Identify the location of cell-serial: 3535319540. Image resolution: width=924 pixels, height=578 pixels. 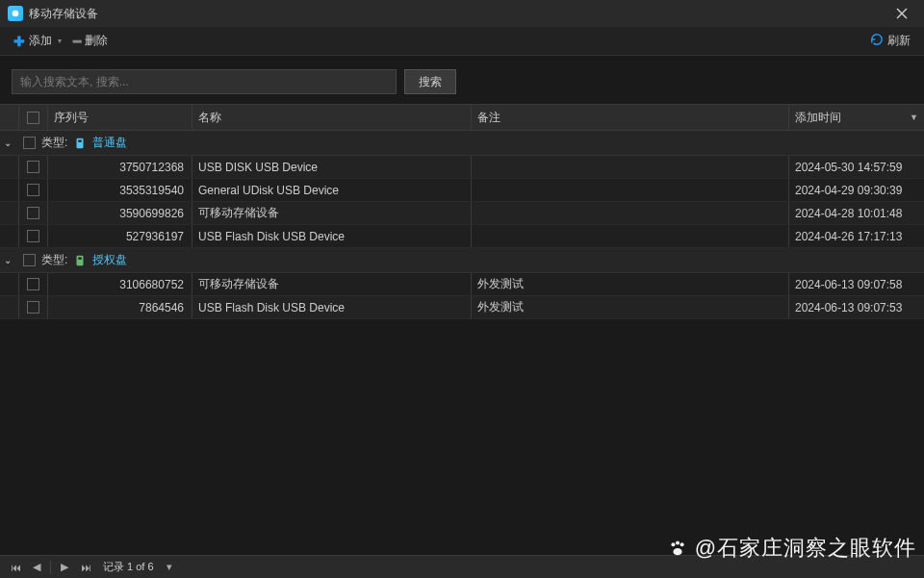
(120, 190).